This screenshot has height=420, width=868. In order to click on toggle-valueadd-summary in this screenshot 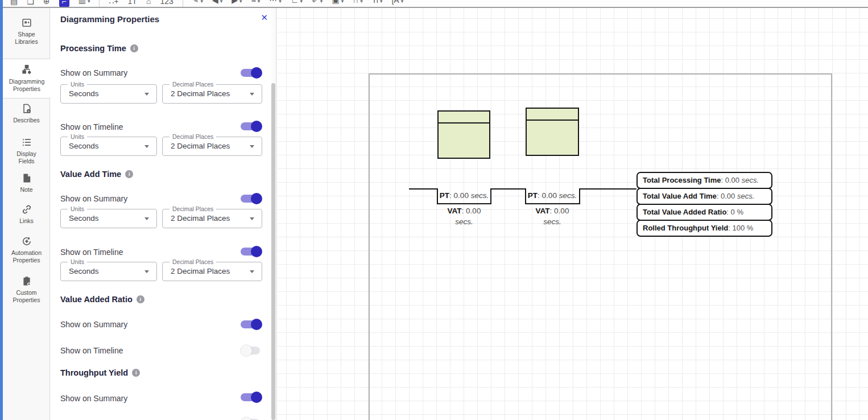, I will do `click(251, 199)`.